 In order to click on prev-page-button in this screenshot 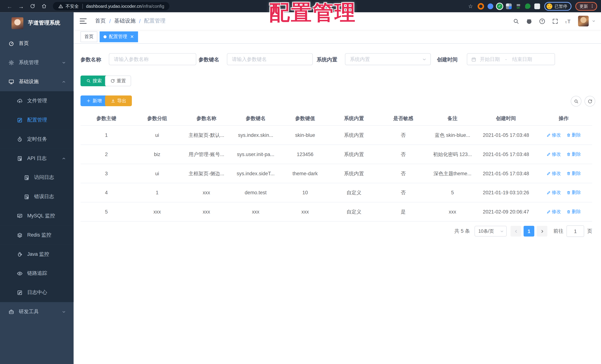, I will do `click(516, 231)`.